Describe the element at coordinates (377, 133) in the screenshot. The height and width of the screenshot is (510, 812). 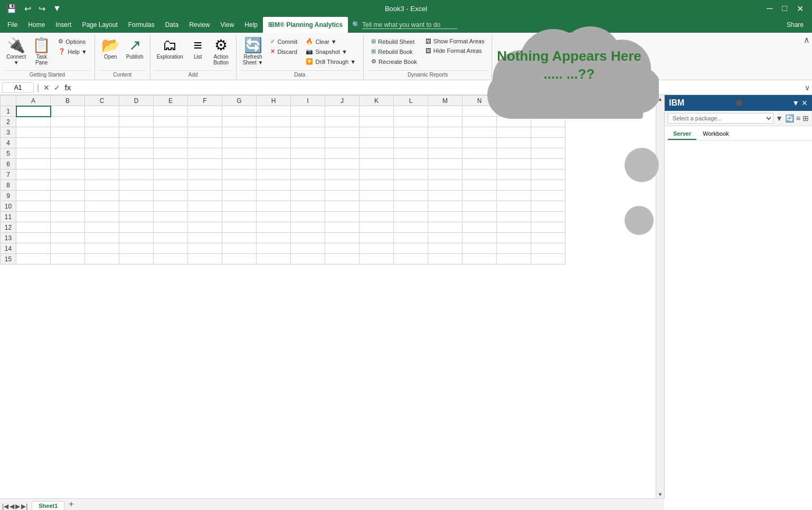
I see `cell-K3` at that location.